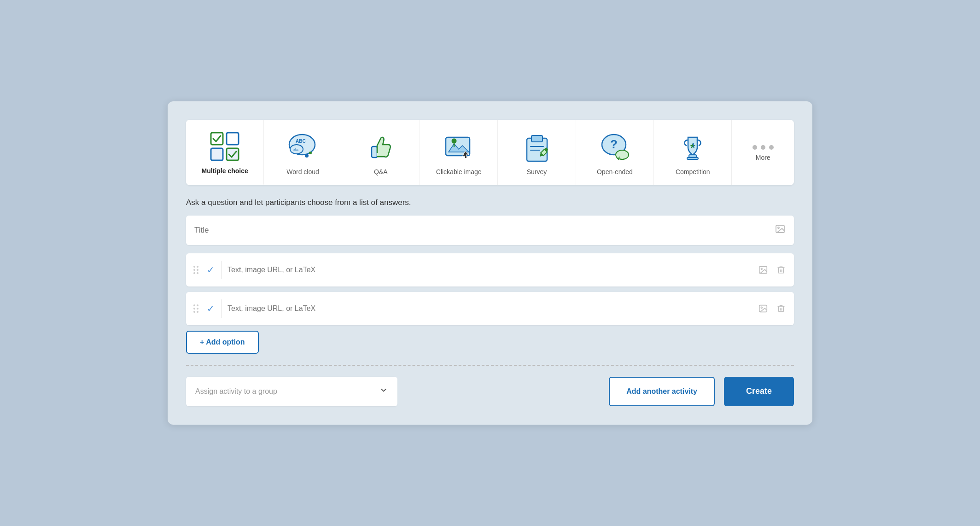  What do you see at coordinates (303, 147) in the screenshot?
I see `word-cloud-icon: ABC abc` at bounding box center [303, 147].